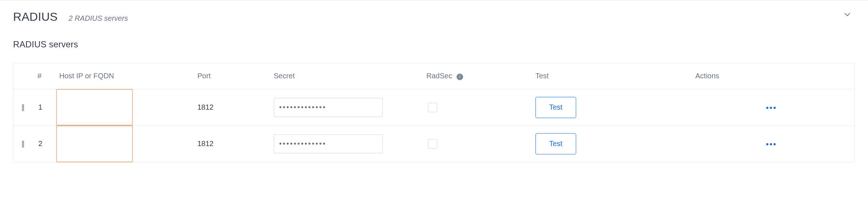  What do you see at coordinates (847, 15) in the screenshot?
I see `chevron-down-icon` at bounding box center [847, 15].